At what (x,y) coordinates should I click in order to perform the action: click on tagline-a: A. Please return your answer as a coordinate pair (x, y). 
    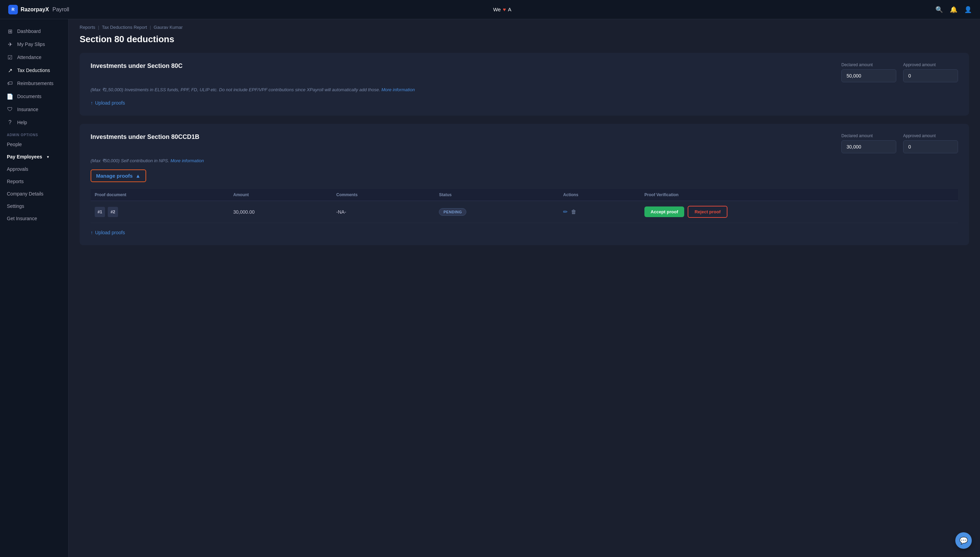
    Looking at the image, I should click on (510, 9).